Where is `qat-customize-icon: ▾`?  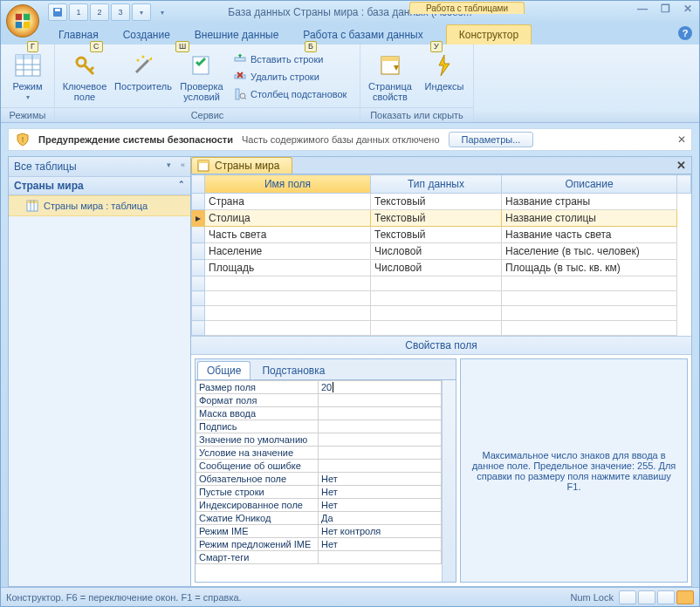 qat-customize-icon: ▾ is located at coordinates (141, 12).